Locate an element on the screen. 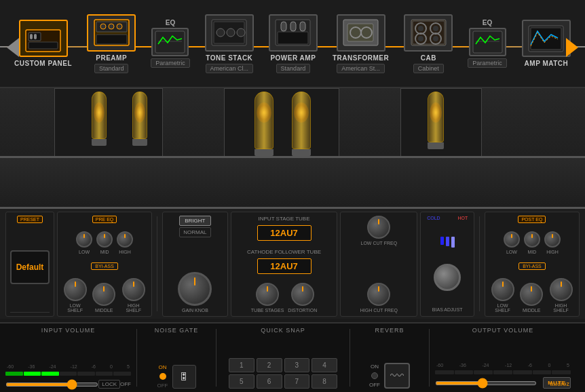  input-on-off-toggle: OFF is located at coordinates (126, 384).